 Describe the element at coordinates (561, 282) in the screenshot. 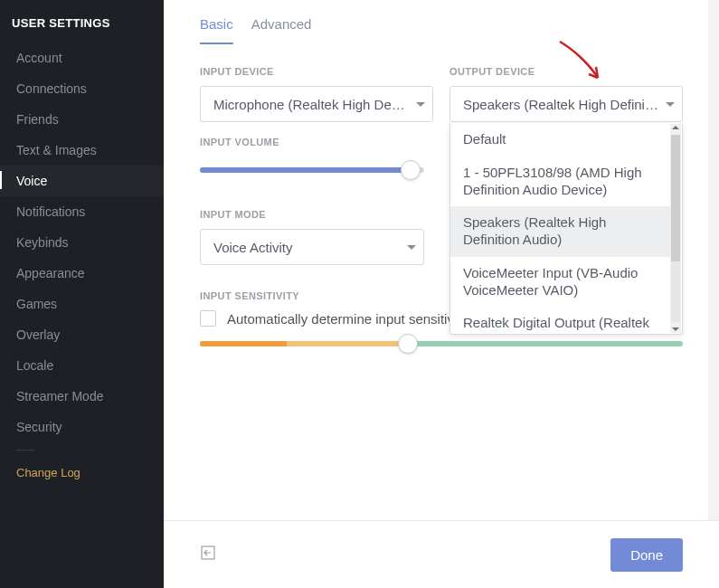

I see `output-option-voicemeeter: VoiceMeeter Input (VB-Audio VoiceMeeter …` at that location.